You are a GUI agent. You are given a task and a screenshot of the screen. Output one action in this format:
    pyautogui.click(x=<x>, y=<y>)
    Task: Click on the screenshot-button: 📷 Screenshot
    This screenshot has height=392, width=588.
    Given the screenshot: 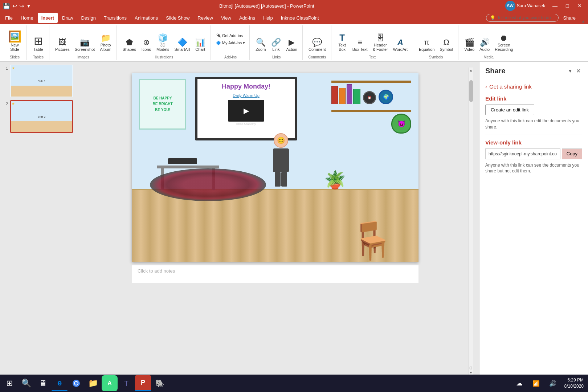 What is the action you would take?
    pyautogui.click(x=85, y=41)
    